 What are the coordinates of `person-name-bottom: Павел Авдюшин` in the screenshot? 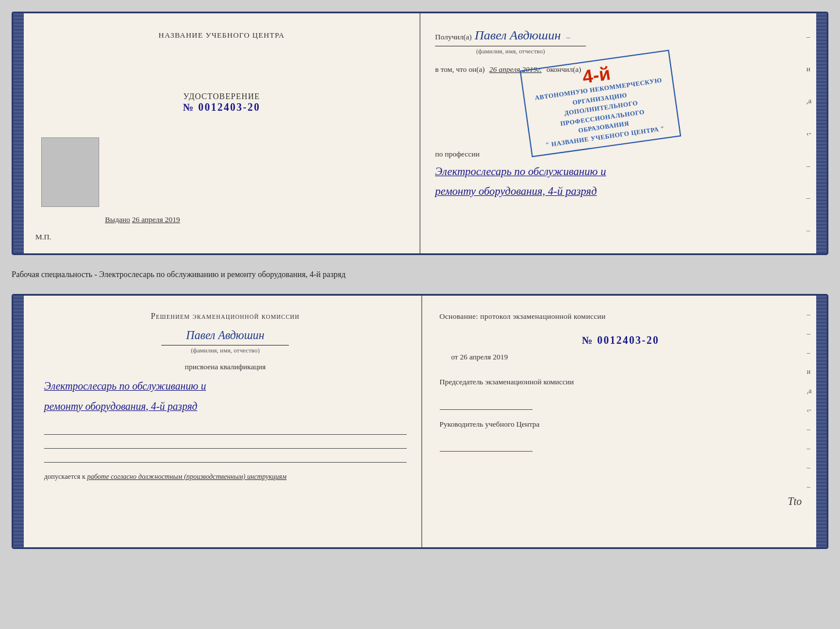 It's located at (225, 335).